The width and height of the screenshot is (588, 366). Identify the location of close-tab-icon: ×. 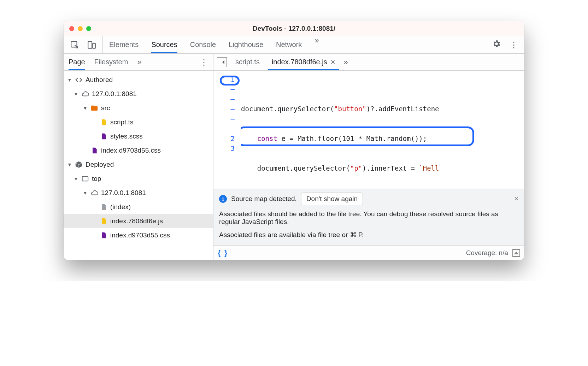
(333, 62).